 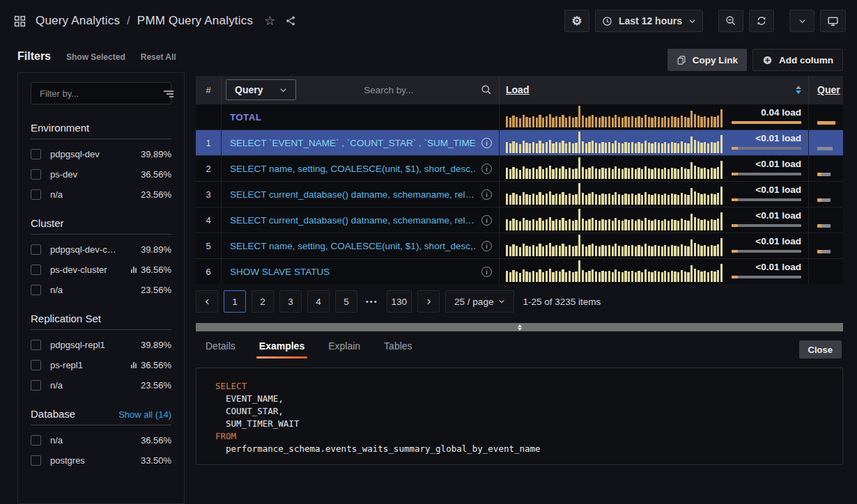 I want to click on filter-item: postgres33.50%, so click(x=101, y=461).